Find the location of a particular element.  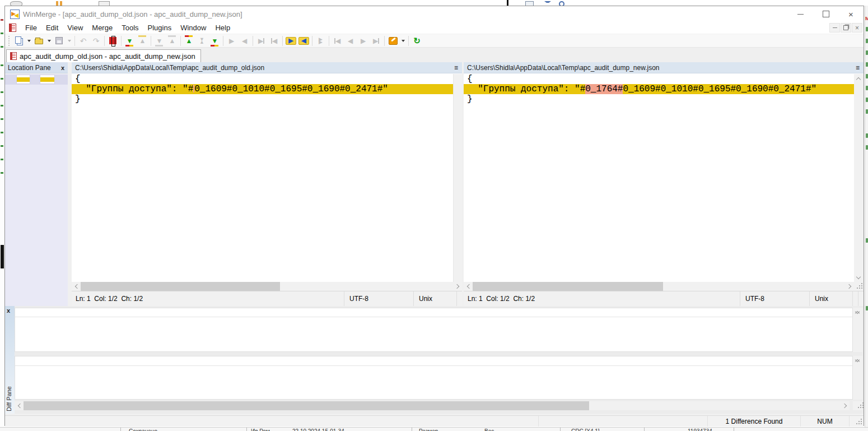

menu-help: Help is located at coordinates (223, 28).